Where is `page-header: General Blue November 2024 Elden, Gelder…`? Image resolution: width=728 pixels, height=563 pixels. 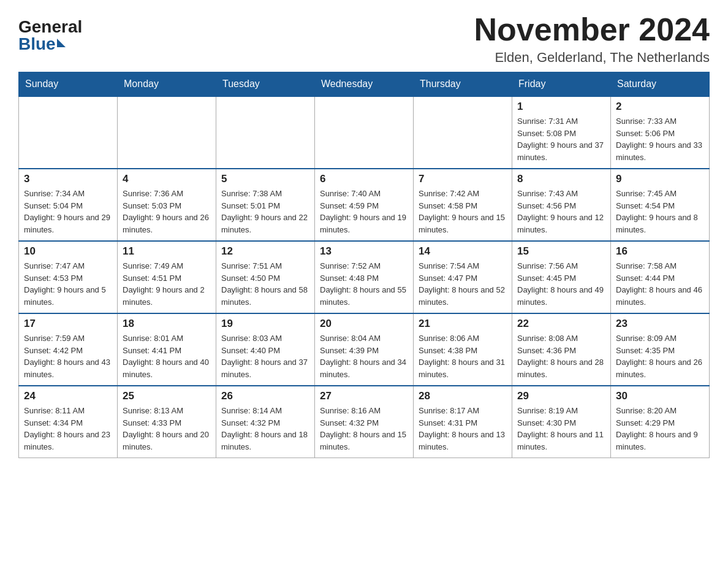 page-header: General Blue November 2024 Elden, Gelder… is located at coordinates (364, 39).